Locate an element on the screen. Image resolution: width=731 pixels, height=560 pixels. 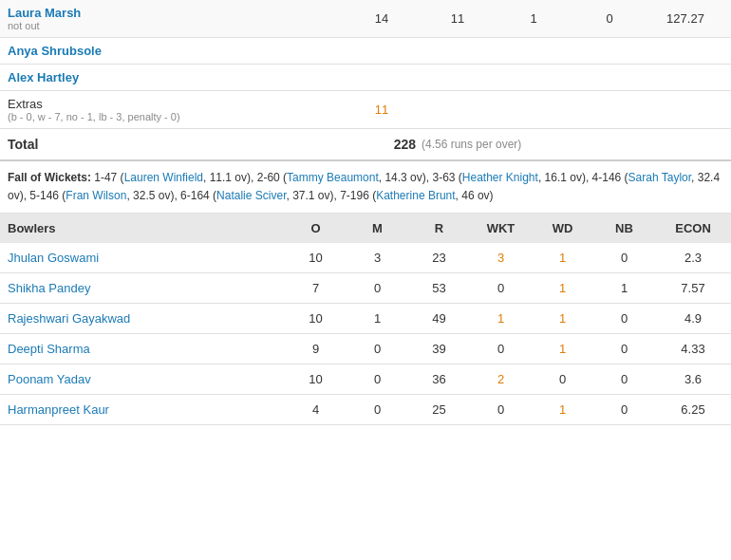
total-value-container: 228 (4.56 runs per over) is located at coordinates (508, 144).